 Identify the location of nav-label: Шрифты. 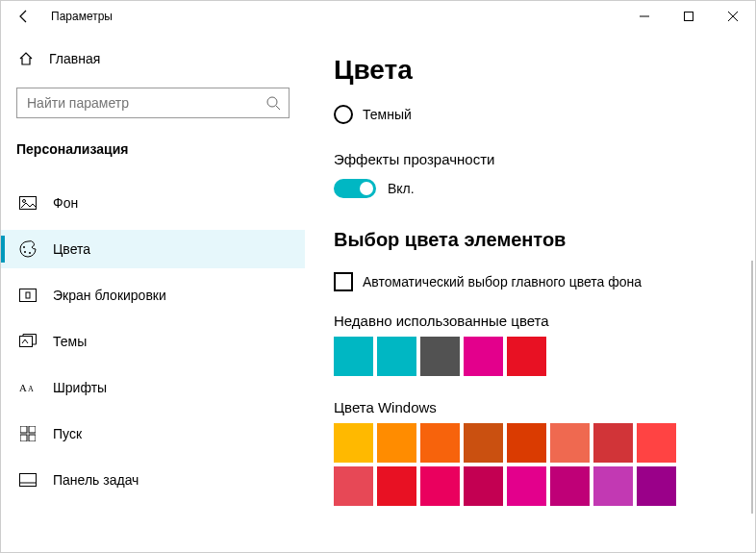
(80, 388).